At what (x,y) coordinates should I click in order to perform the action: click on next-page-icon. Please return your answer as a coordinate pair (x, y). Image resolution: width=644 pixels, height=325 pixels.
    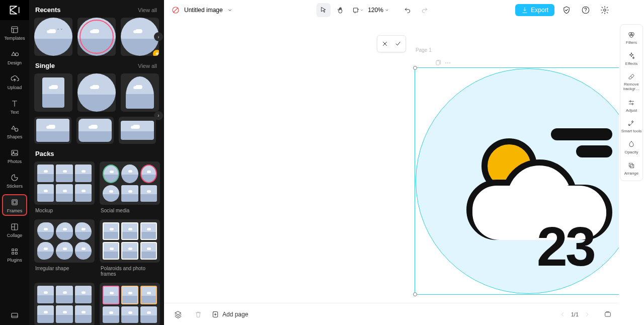
    Looking at the image, I should click on (587, 314).